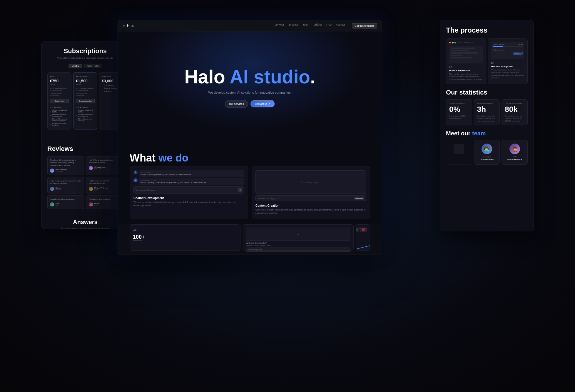 This screenshot has height=392, width=575. What do you see at coordinates (186, 190) in the screenshot?
I see `chat-input-placeholder: Message AI Assistant...` at bounding box center [186, 190].